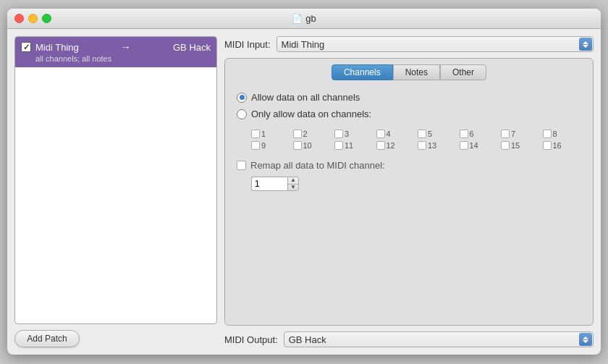 The height and width of the screenshot is (364, 608). I want to click on bottom-left: Add Patch, so click(116, 339).